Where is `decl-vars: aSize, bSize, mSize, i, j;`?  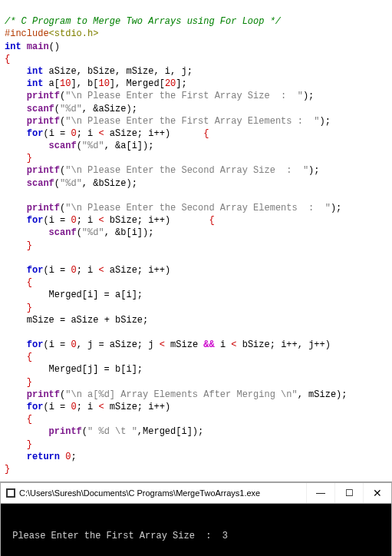 decl-vars: aSize, bSize, mSize, i, j; is located at coordinates (117, 71).